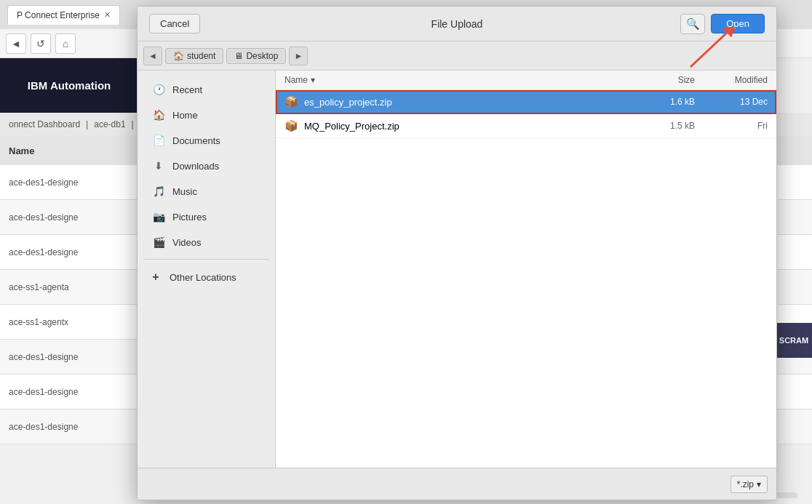 Image resolution: width=812 pixels, height=504 pixels. I want to click on home-button: ⌂, so click(65, 44).